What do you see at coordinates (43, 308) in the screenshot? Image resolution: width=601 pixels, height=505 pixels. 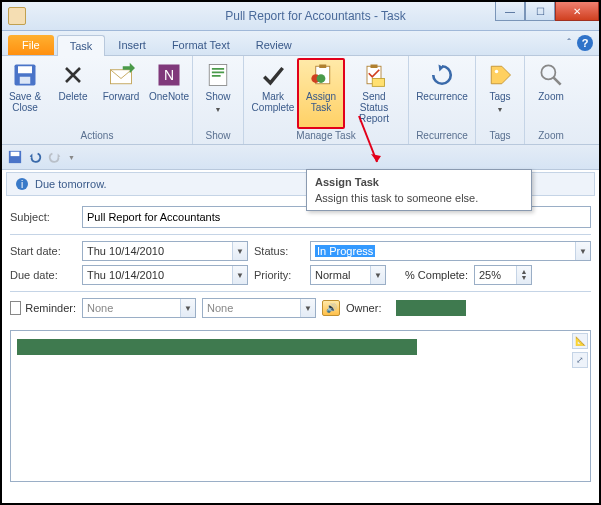 I see `reminder-checkbox: Reminder:` at bounding box center [43, 308].